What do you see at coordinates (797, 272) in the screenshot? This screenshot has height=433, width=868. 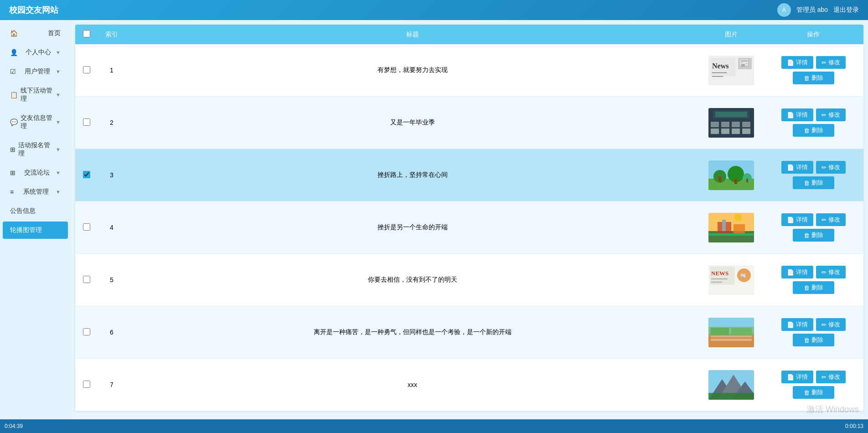 I see `detail-button-5: 📄 详情` at bounding box center [797, 272].